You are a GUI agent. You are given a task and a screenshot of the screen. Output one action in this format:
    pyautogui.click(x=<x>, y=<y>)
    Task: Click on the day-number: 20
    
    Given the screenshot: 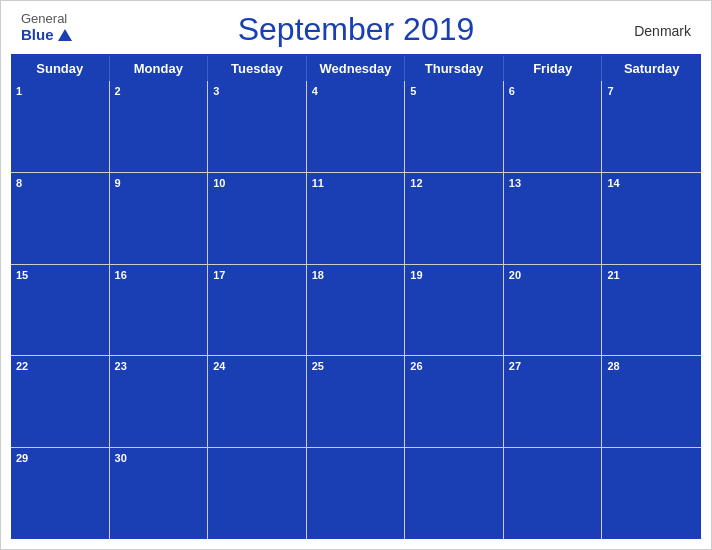 What is the action you would take?
    pyautogui.click(x=515, y=275)
    